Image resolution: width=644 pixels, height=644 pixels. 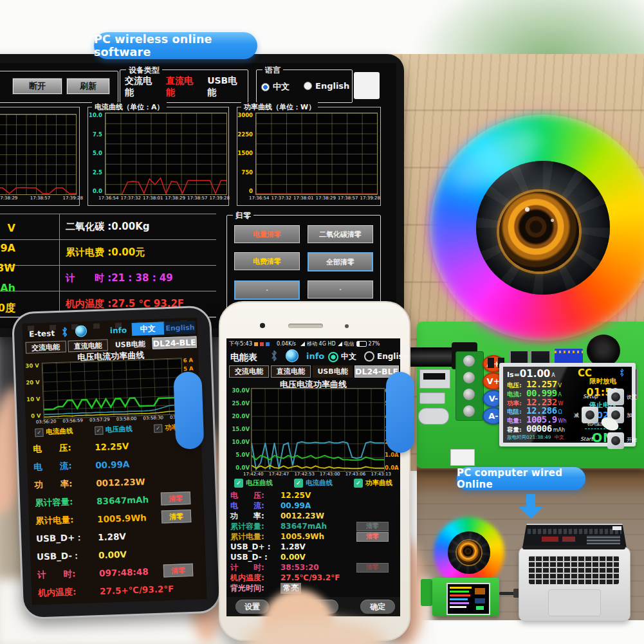 I want to click on stat-value: 00.99A, so click(x=113, y=465).